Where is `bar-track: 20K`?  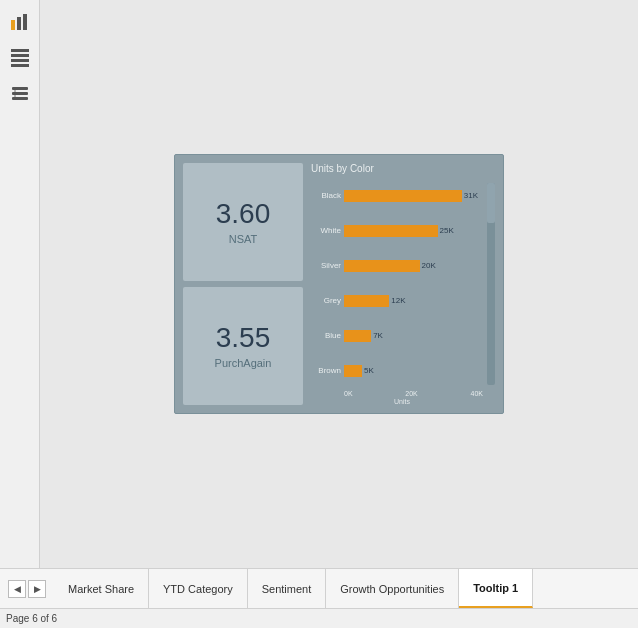
bar-track: 20K is located at coordinates (420, 266).